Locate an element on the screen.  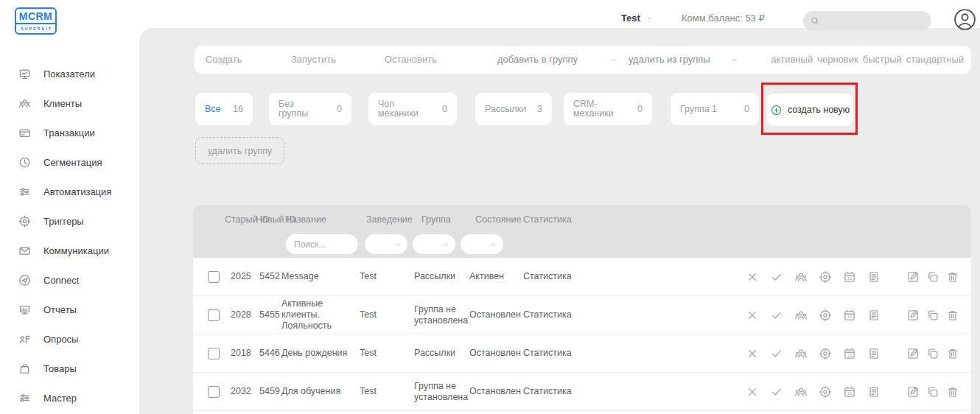
sidebar-item-target: Триггеры is located at coordinates (69, 221).